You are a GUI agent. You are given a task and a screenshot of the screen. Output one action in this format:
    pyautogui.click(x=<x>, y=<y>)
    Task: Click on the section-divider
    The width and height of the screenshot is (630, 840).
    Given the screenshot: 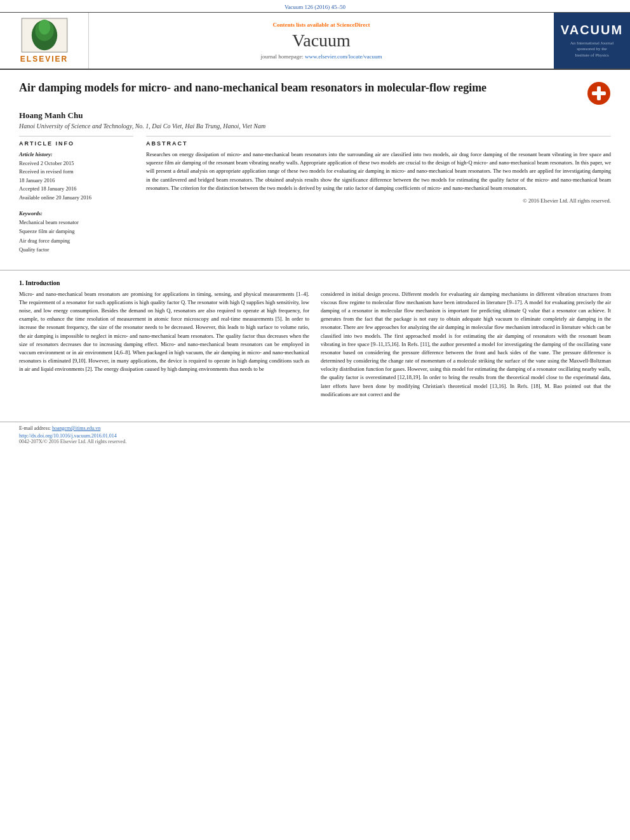 What is the action you would take?
    pyautogui.click(x=315, y=270)
    